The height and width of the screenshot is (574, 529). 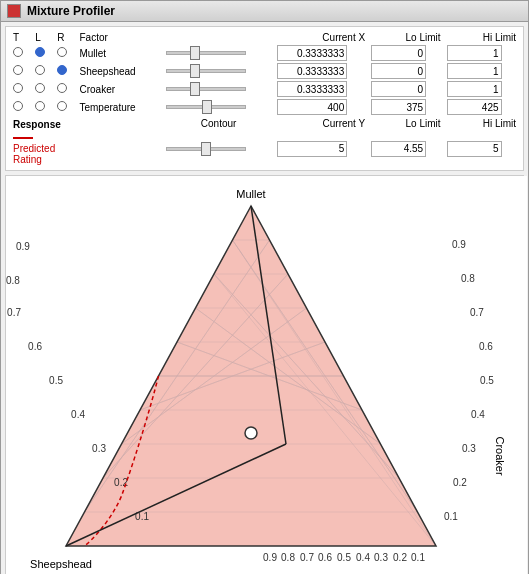 I want to click on factor-header: Factor, so click(x=120, y=38).